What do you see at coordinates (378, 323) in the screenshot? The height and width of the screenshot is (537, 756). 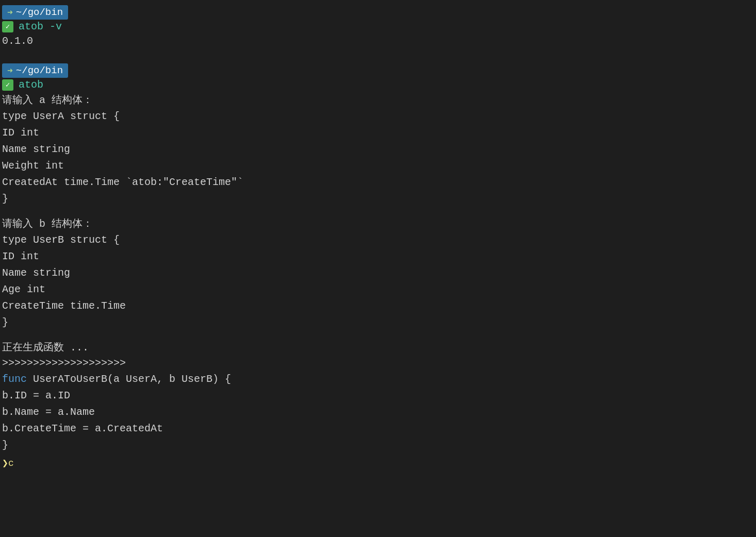 I see `struct-b-footer: }` at bounding box center [378, 323].